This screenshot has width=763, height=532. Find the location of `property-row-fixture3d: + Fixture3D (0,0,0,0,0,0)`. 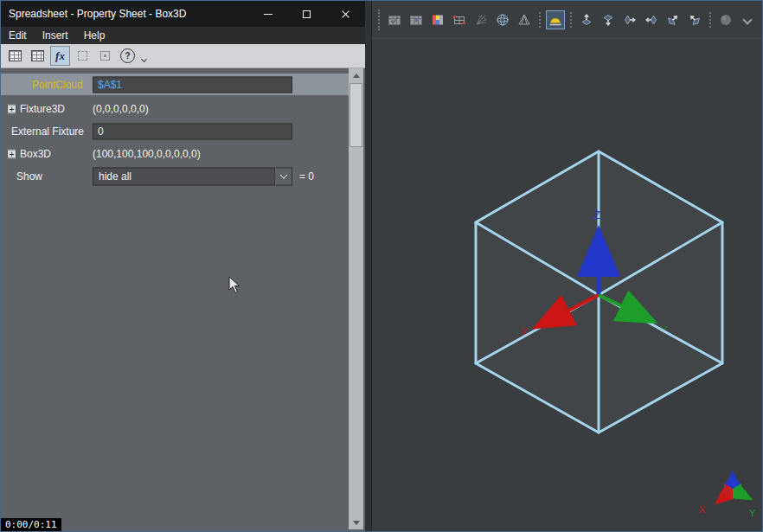

property-row-fixture3d: + Fixture3D (0,0,0,0,0,0) is located at coordinates (175, 109).